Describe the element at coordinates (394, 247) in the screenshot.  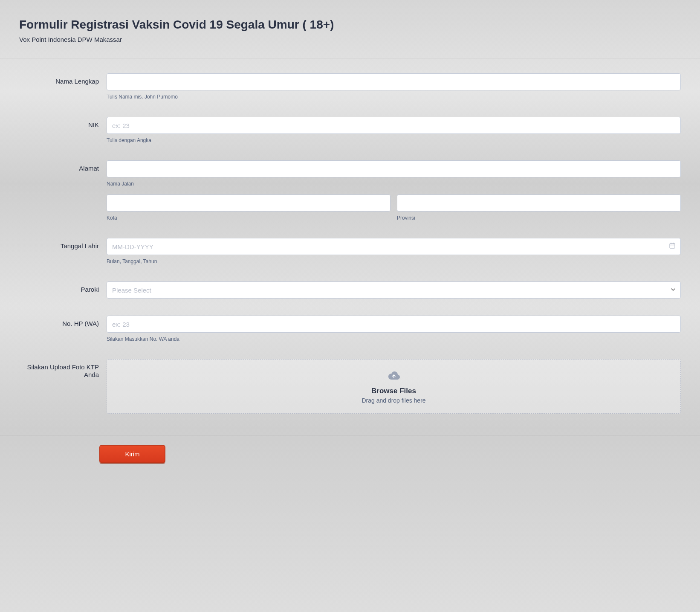
I see `input-birthdate` at that location.